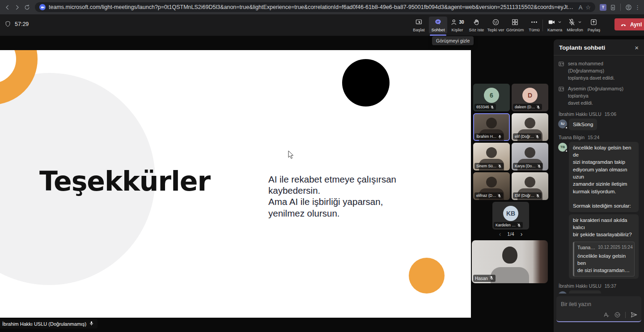 This screenshot has width=644, height=332. Describe the element at coordinates (484, 278) in the screenshot. I see `tile-name-plate: Hasan` at that location.